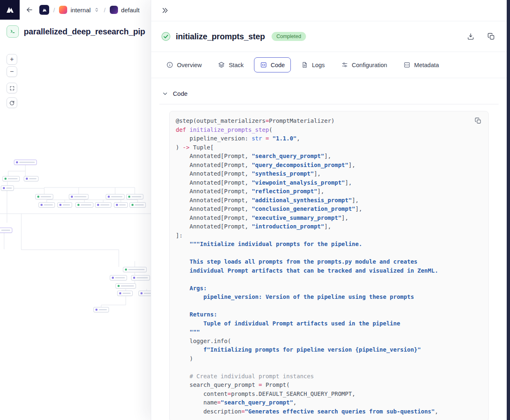  Describe the element at coordinates (329, 244) in the screenshot. I see `code-line: """Initialize individual prompts for the…` at that location.